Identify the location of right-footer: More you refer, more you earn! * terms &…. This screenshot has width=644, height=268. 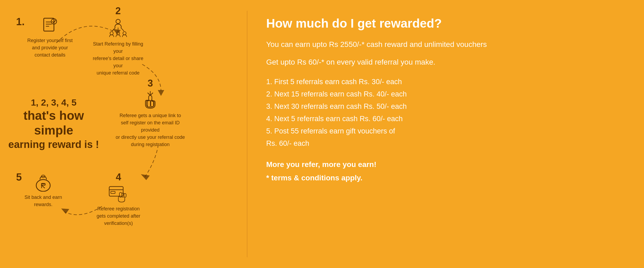
(446, 172).